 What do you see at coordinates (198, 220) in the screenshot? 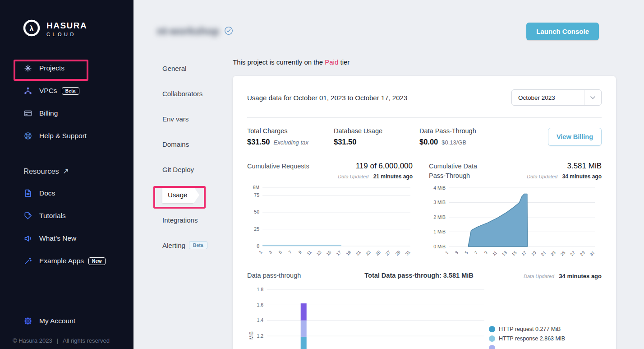
I see `tab-integrations: Integrations` at bounding box center [198, 220].